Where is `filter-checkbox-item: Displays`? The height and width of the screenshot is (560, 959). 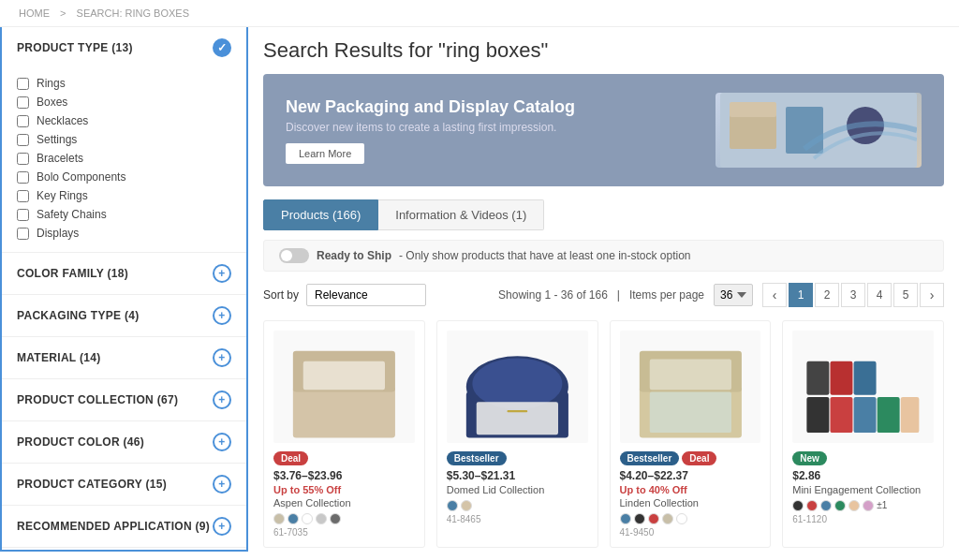
filter-checkbox-item: Displays is located at coordinates (124, 233).